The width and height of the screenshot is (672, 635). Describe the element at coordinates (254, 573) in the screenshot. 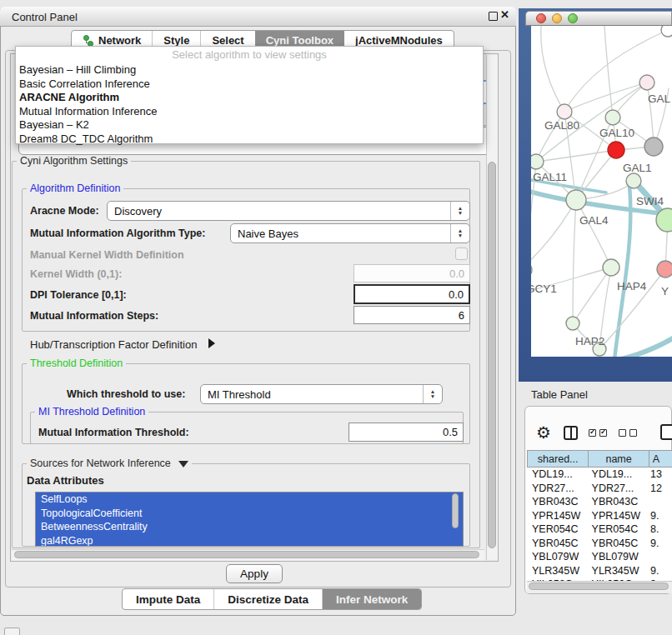

I see `apply-button: Apply` at that location.